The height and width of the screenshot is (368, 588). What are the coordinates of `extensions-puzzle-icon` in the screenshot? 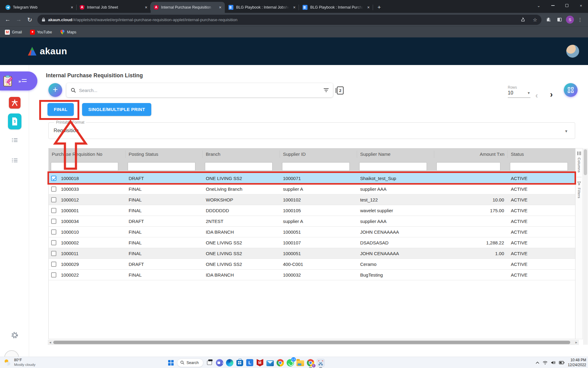 It's located at (548, 20).